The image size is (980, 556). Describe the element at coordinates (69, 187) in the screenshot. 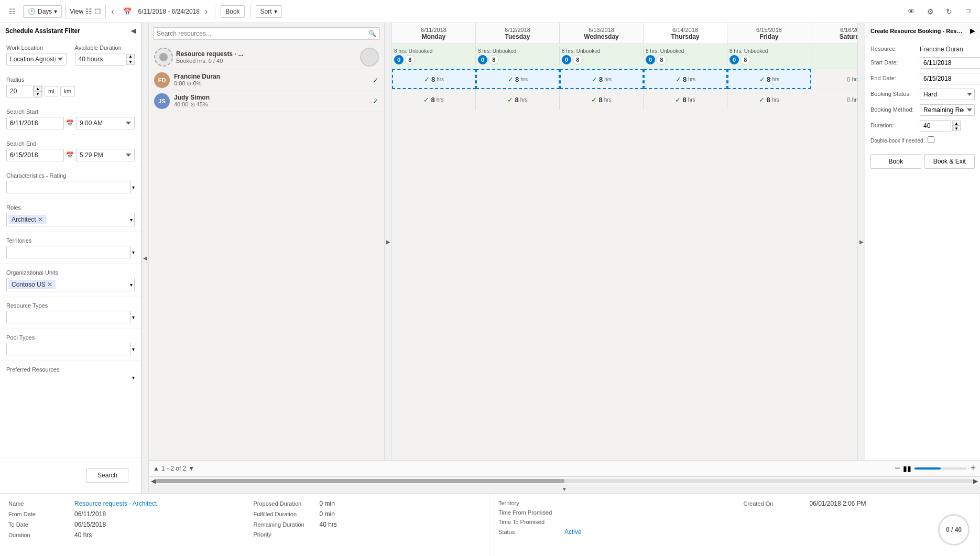

I see `characteristics-input` at that location.